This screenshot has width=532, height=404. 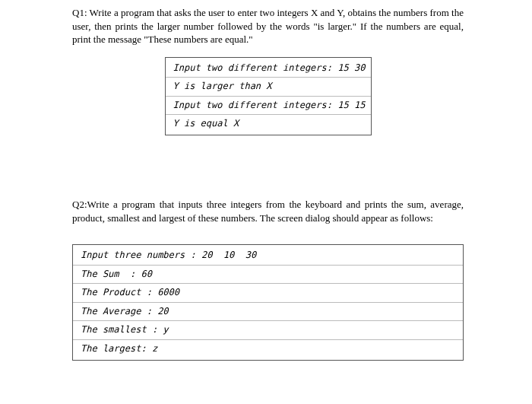 I want to click on q1-output-line: Y is larger than X, so click(x=268, y=87).